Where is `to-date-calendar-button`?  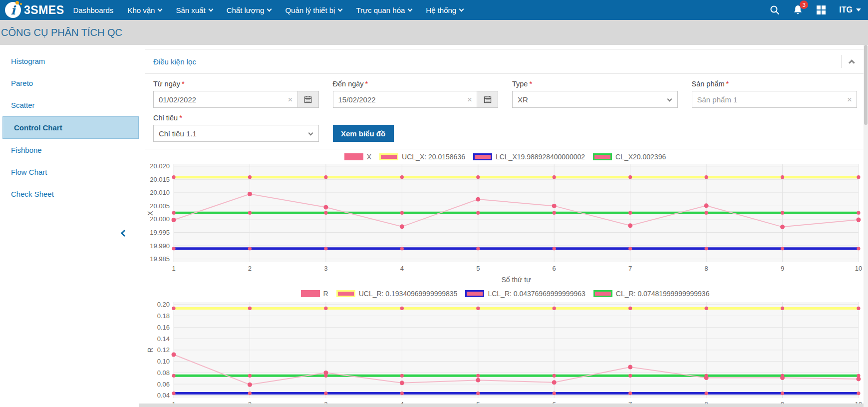
to-date-calendar-button is located at coordinates (488, 99).